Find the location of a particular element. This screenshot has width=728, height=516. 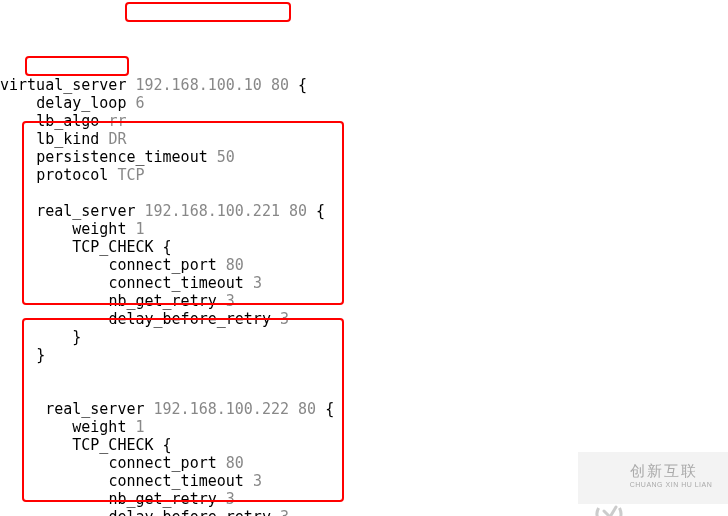

rs2-ip: 192.168.100.222 is located at coordinates (222, 409).